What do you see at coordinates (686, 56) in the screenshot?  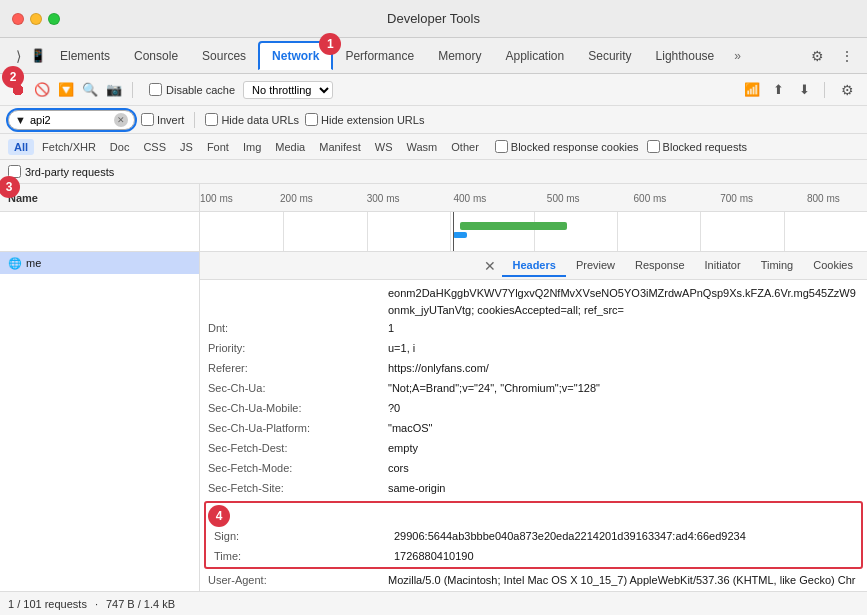 I see `tab-lighthouse: Lighthouse` at bounding box center [686, 56].